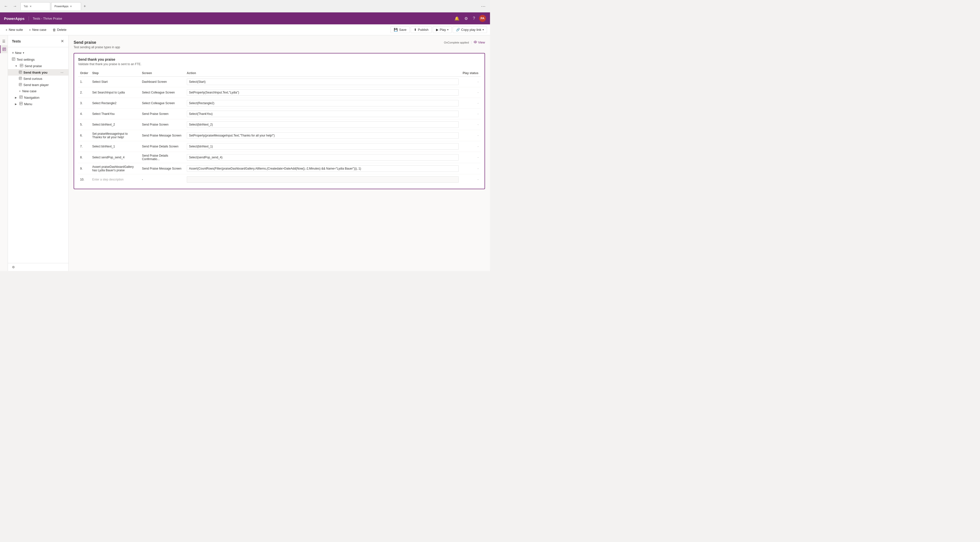 Image resolution: width=980 pixels, height=542 pixels. I want to click on tab-1: Tab ✕, so click(35, 6).